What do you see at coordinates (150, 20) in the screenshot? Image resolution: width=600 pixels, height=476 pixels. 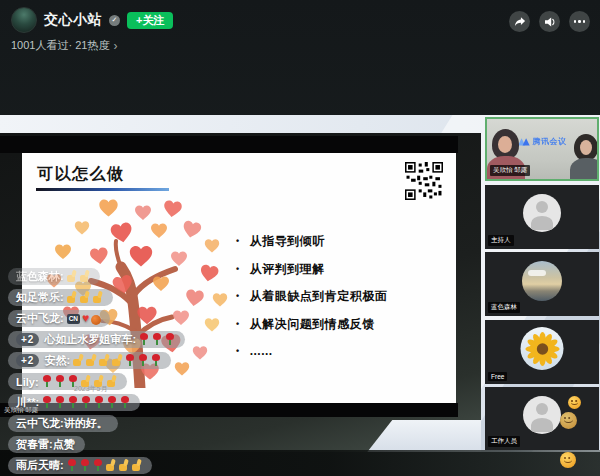 I see `follow-button: +关注` at bounding box center [150, 20].